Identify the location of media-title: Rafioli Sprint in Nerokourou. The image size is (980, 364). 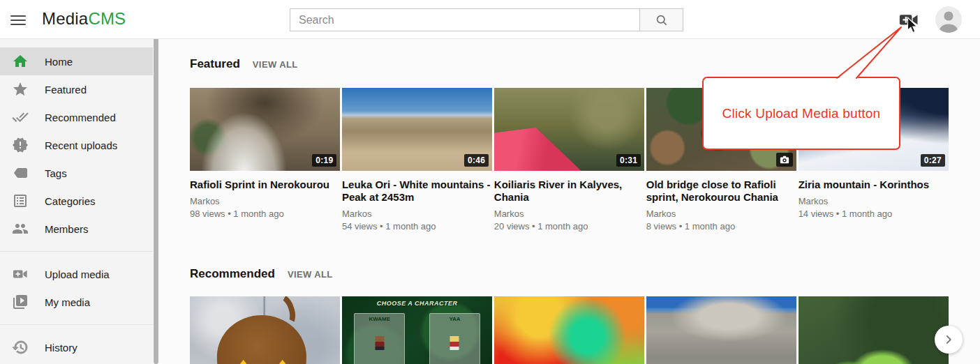
(265, 185).